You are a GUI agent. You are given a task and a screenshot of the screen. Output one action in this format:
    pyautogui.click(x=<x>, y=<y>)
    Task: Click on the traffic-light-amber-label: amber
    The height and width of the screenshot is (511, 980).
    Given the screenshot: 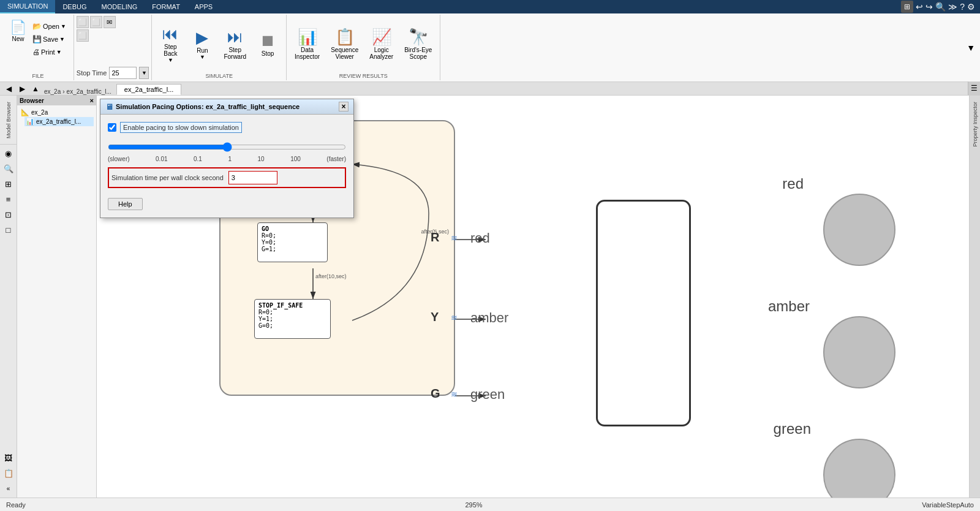 What is the action you would take?
    pyautogui.click(x=789, y=306)
    